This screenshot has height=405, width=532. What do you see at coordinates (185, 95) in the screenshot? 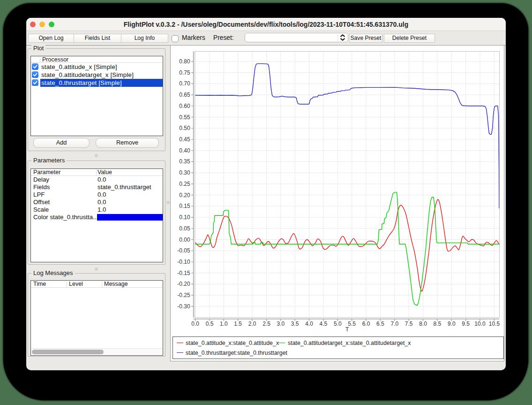
I see `svg-text: 0.65` at bounding box center [185, 95].